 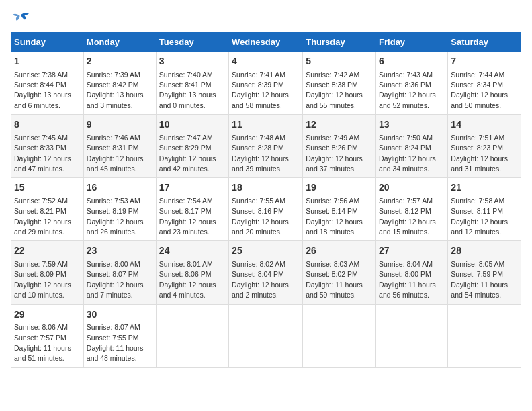 What do you see at coordinates (266, 83) in the screenshot?
I see `day-cell: 4 Sunrise: 7:41 AMSunset: 8:39 PMDayligh…` at bounding box center [266, 83].